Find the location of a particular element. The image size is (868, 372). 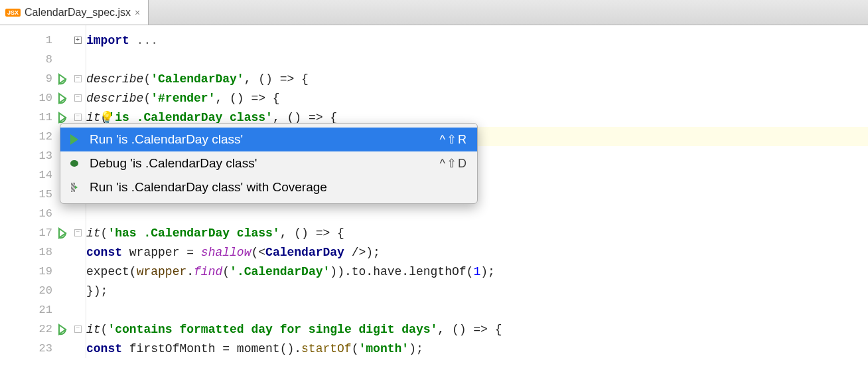

code-token: }); is located at coordinates (97, 291).